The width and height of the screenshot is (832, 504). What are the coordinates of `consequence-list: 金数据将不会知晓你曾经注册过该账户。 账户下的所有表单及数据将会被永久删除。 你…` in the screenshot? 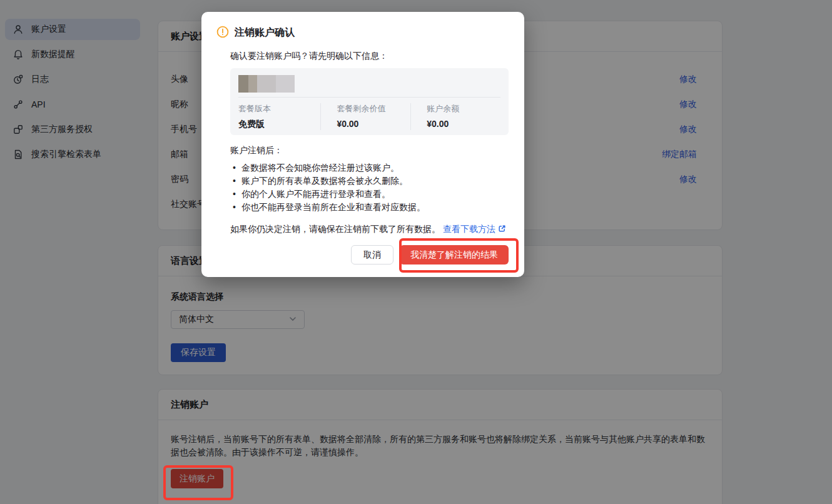 It's located at (369, 188).